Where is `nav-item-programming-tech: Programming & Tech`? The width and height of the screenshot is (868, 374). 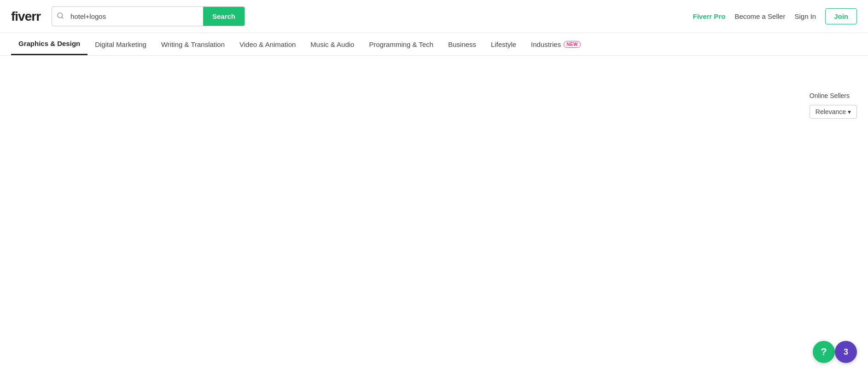
nav-item-programming-tech: Programming & Tech is located at coordinates (401, 44).